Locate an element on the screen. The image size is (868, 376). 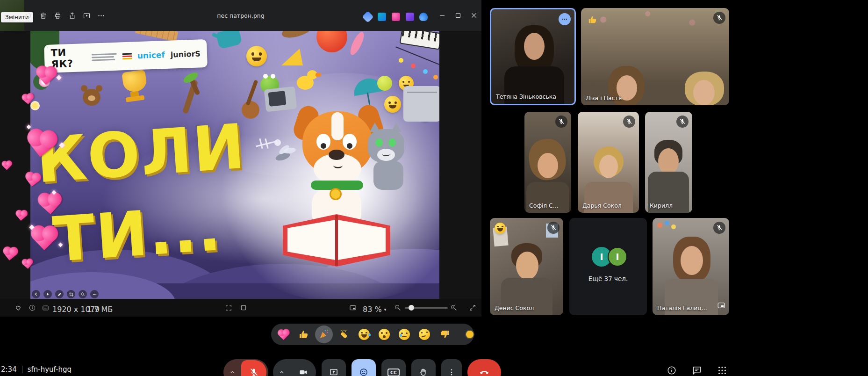
more-participants-tile: І І Ещё 37 чел. is located at coordinates (608, 267).